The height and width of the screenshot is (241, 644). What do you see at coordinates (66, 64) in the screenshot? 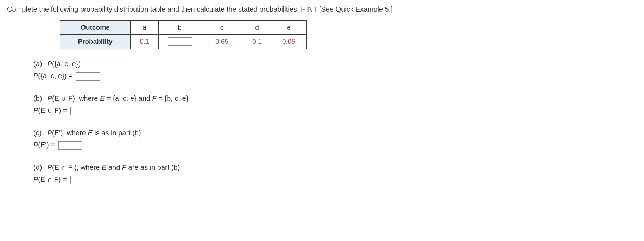
I see `set-text: ({a, c, e})` at bounding box center [66, 64].